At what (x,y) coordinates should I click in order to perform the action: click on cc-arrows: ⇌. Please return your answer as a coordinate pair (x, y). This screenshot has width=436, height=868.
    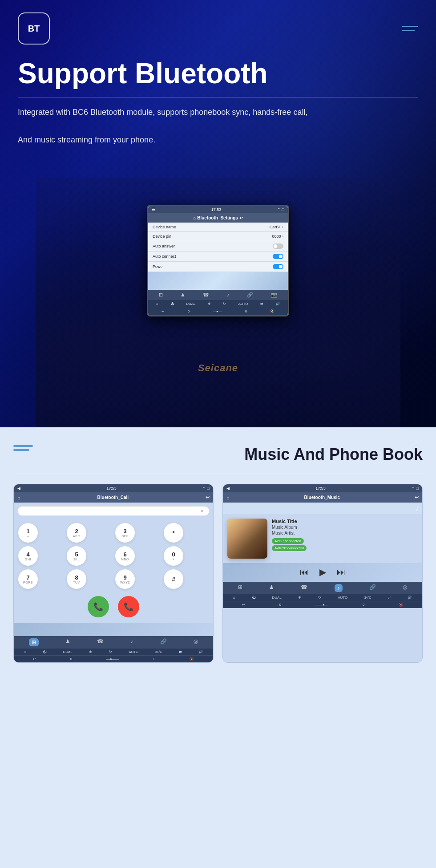
    Looking at the image, I should click on (181, 652).